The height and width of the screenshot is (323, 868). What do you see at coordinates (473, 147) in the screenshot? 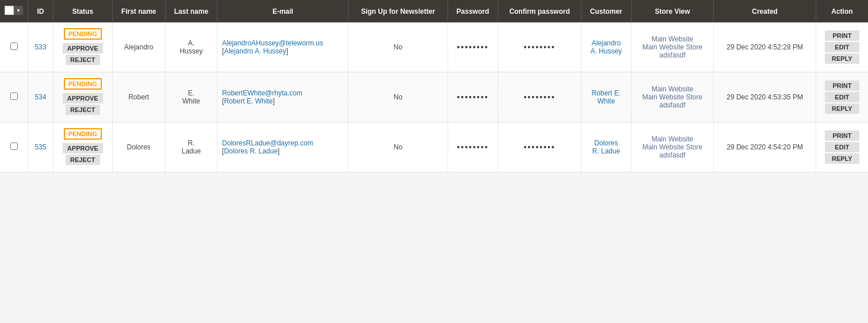
I see `password-dots-2: ••••••••` at bounding box center [473, 147].